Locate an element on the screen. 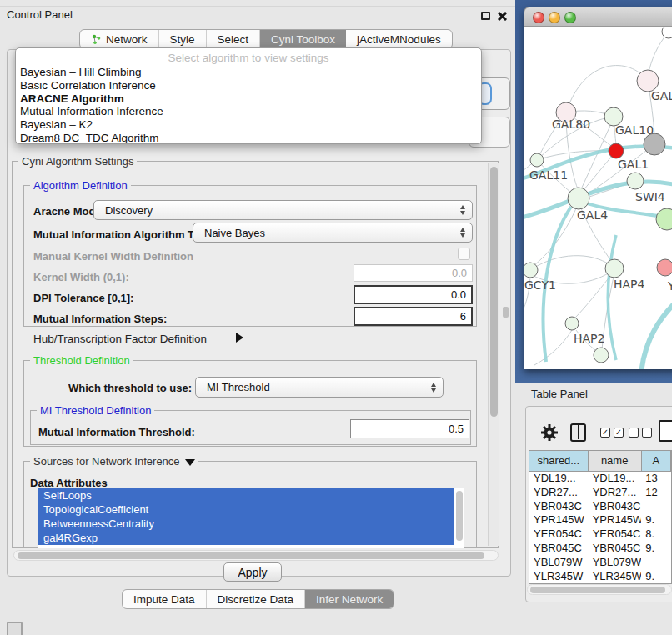 Image resolution: width=672 pixels, height=635 pixels. column-header-a: A is located at coordinates (657, 461).